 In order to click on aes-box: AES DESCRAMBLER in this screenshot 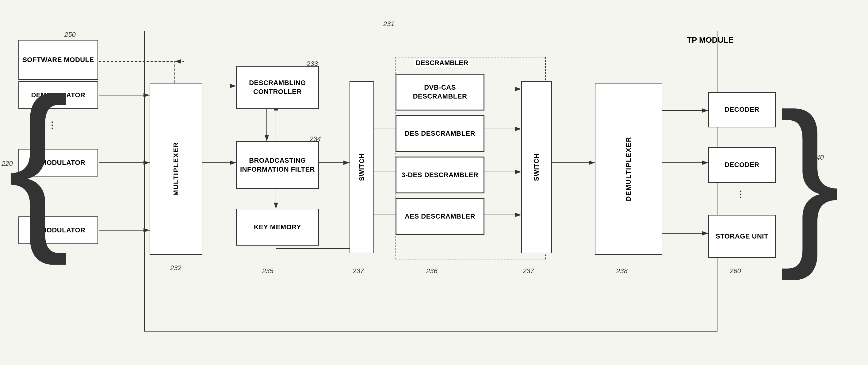, I will do `click(440, 217)`.